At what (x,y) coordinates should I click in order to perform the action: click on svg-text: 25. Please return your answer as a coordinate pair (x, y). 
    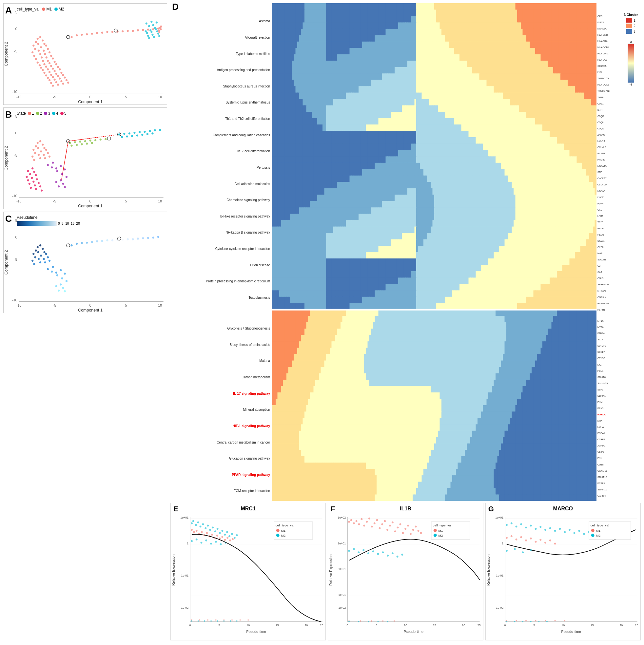
    Looking at the image, I should click on (637, 625).